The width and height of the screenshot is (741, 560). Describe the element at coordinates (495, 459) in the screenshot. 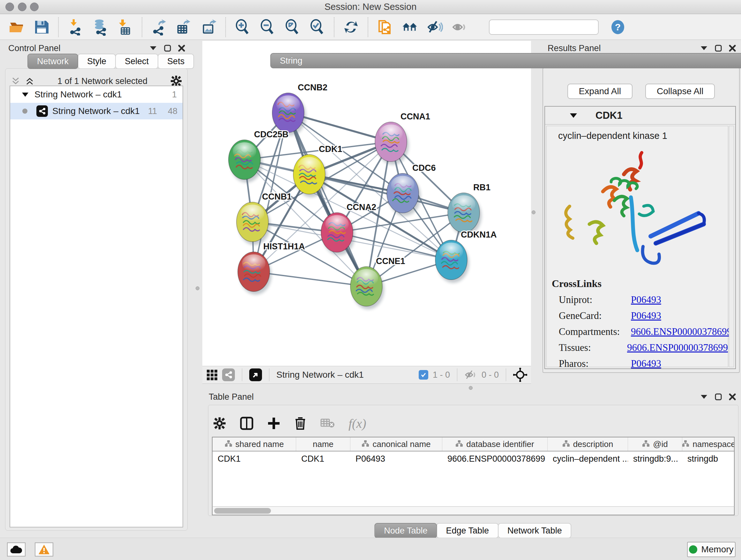

I see `cell: 9606.ENSP00000378699` at that location.